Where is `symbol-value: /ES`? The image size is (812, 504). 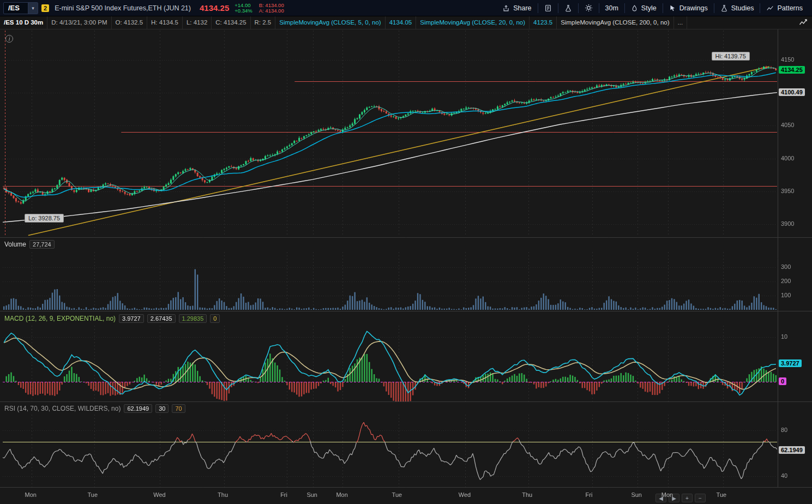 symbol-value: /ES is located at coordinates (16, 8).